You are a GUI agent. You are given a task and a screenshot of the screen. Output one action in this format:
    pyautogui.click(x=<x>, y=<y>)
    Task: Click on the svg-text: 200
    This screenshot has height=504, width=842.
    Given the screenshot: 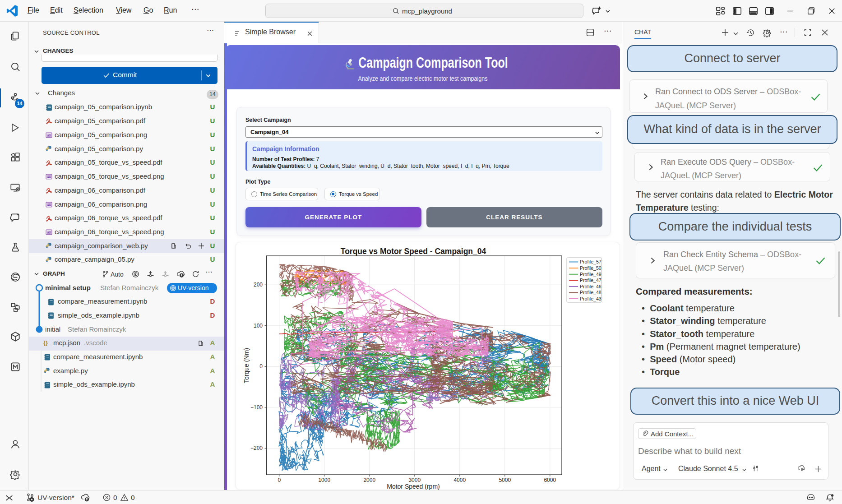 What is the action you would take?
    pyautogui.click(x=258, y=285)
    